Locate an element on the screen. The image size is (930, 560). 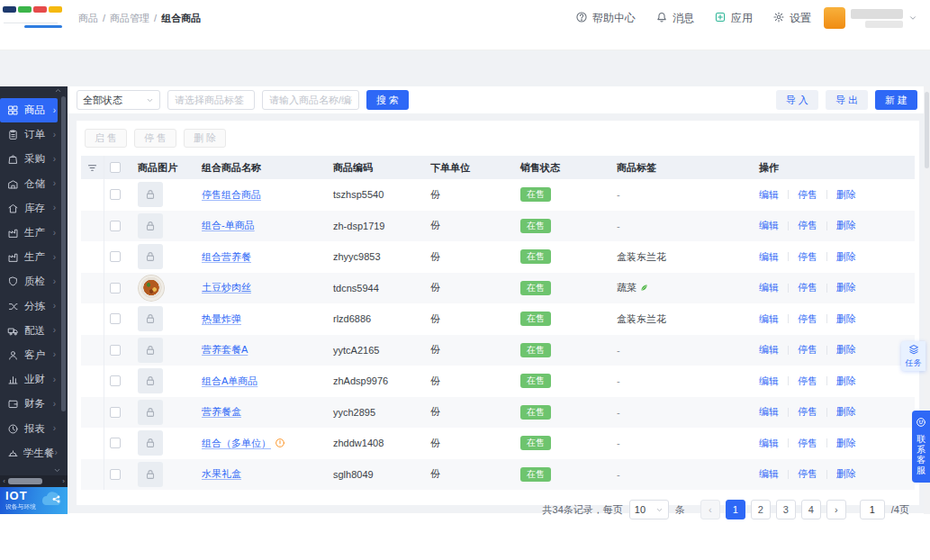
bulk-delete-button: 删 除 is located at coordinates (205, 139).